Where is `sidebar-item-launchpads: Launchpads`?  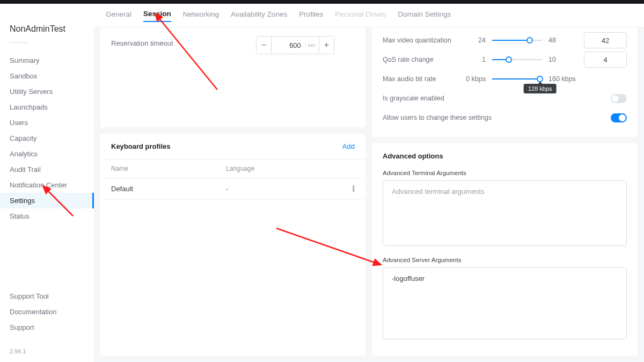 sidebar-item-launchpads: Launchpads is located at coordinates (47, 107).